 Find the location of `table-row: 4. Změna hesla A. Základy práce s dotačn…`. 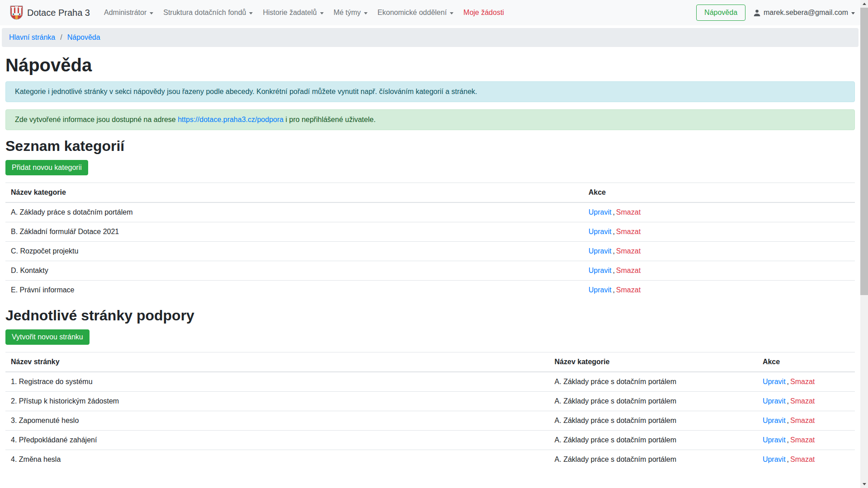

table-row: 4. Změna hesla A. Základy práce s dotačn… is located at coordinates (430, 460).